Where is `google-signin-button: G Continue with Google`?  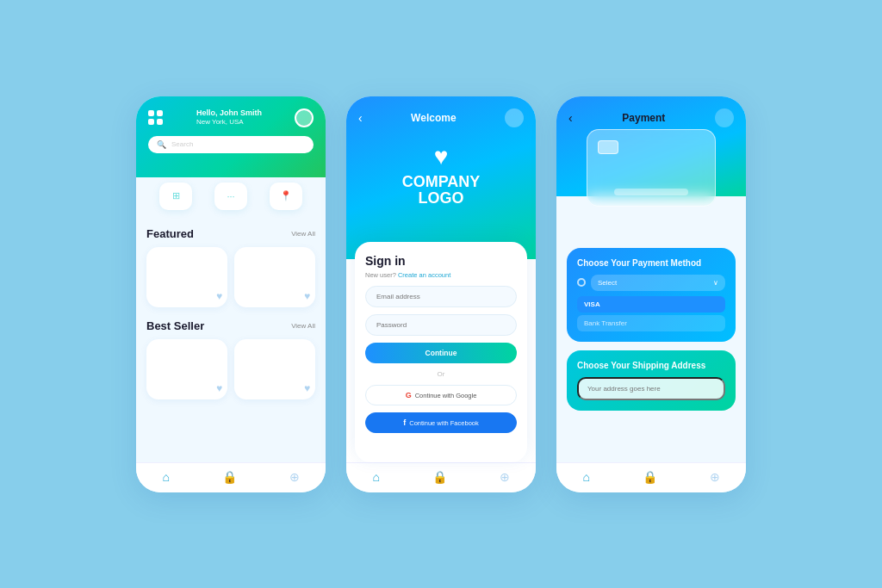 google-signin-button: G Continue with Google is located at coordinates (441, 395).